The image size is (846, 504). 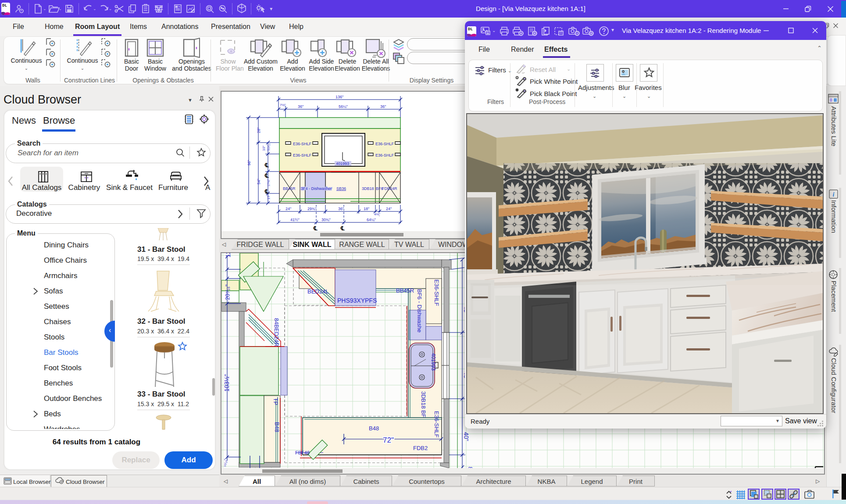 I want to click on svg-text: 3DB18, so click(x=368, y=189).